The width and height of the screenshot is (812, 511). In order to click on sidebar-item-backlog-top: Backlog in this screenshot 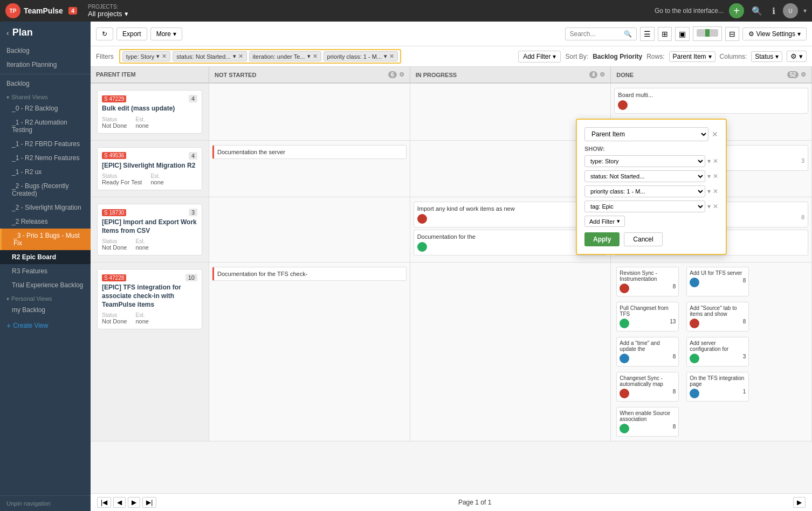, I will do `click(45, 51)`.